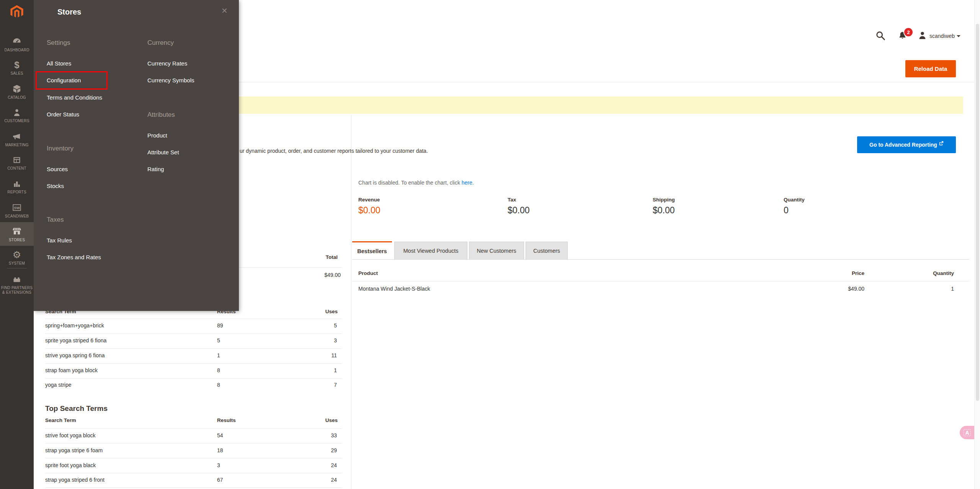 Image resolution: width=980 pixels, height=489 pixels. What do you see at coordinates (17, 263) in the screenshot?
I see `sidebar-item-label: SYSTEM` at bounding box center [17, 263].